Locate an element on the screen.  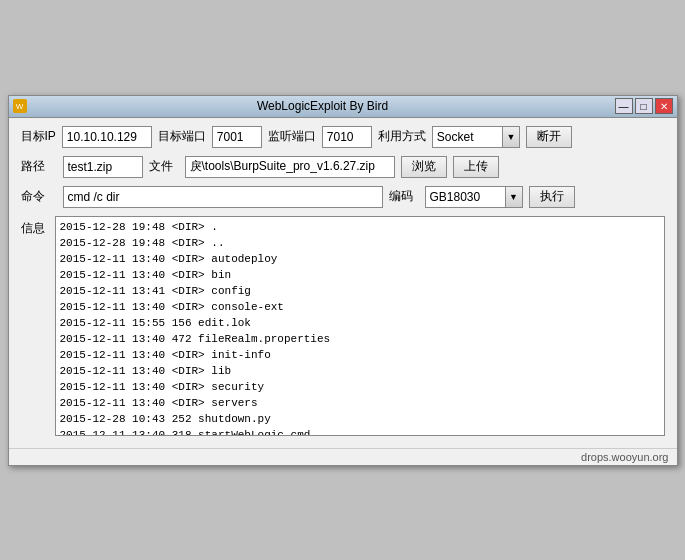
target-ip-input is located at coordinates (107, 137).